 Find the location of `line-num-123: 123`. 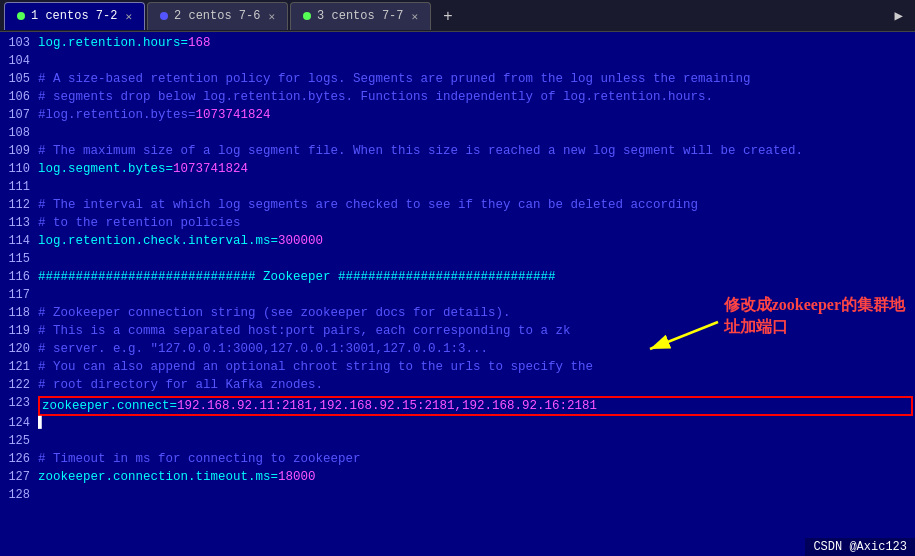

line-num-123: 123 is located at coordinates (20, 403).